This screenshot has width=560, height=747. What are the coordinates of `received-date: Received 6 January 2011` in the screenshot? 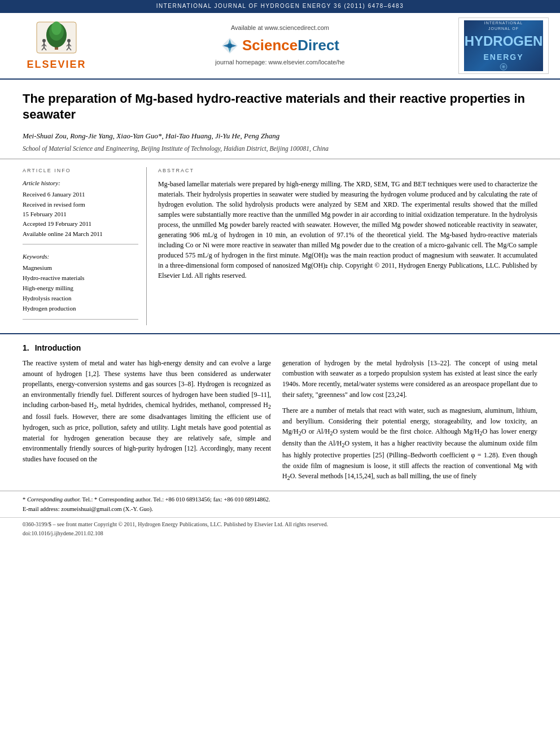 It's located at (80, 194).